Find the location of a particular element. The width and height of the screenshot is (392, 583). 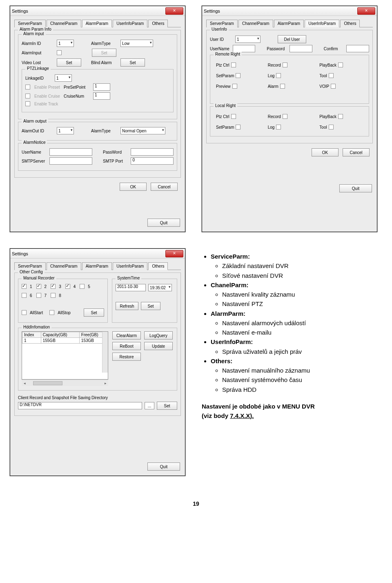

remote-voip-checkbox is located at coordinates (333, 86).